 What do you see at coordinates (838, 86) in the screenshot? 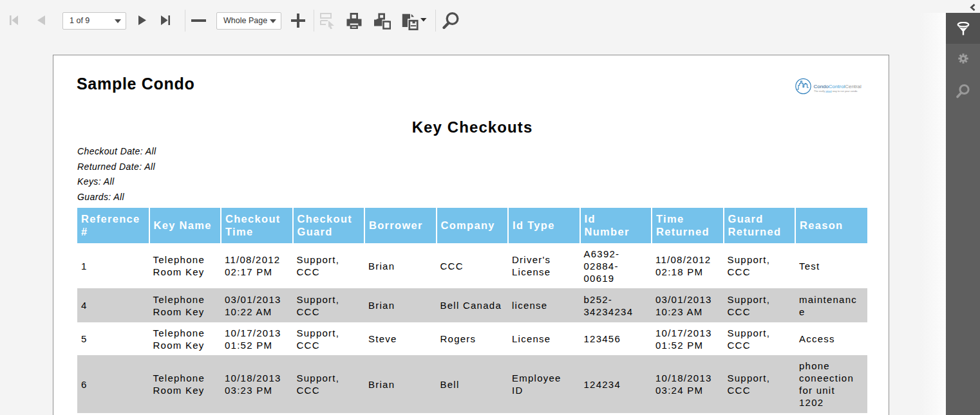
I see `svg-text: CondoControlCentral` at bounding box center [838, 86].